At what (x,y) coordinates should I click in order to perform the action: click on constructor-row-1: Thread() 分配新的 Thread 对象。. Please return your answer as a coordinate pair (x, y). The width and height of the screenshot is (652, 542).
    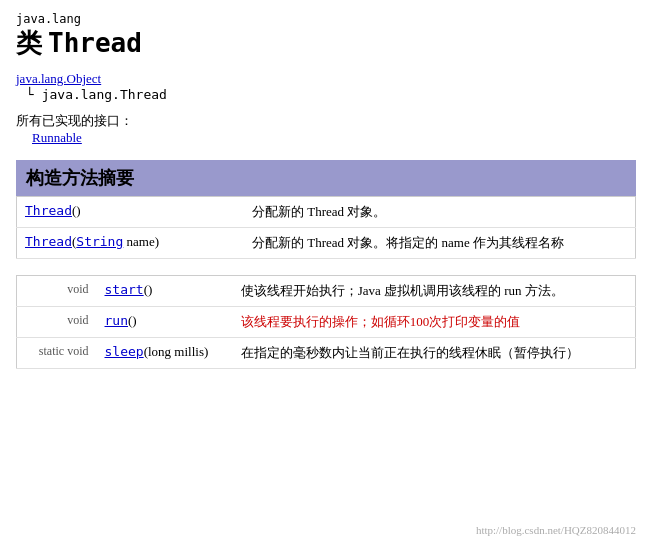
    Looking at the image, I should click on (326, 212).